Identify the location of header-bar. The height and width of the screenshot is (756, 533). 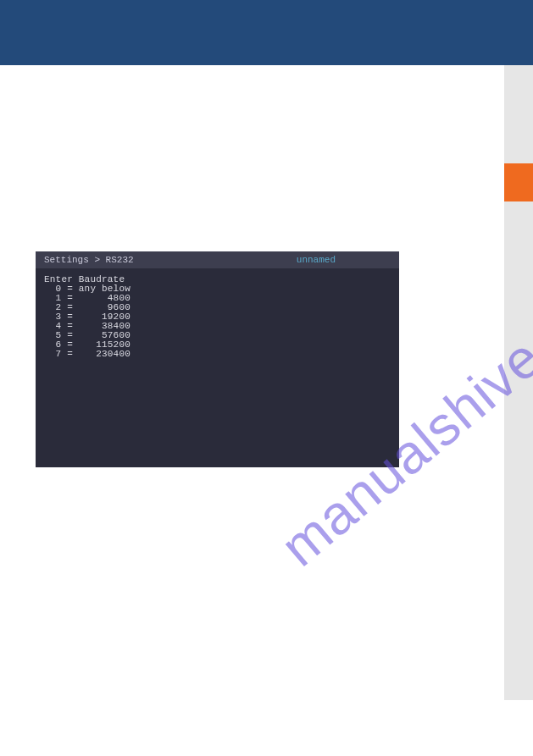
(266, 32).